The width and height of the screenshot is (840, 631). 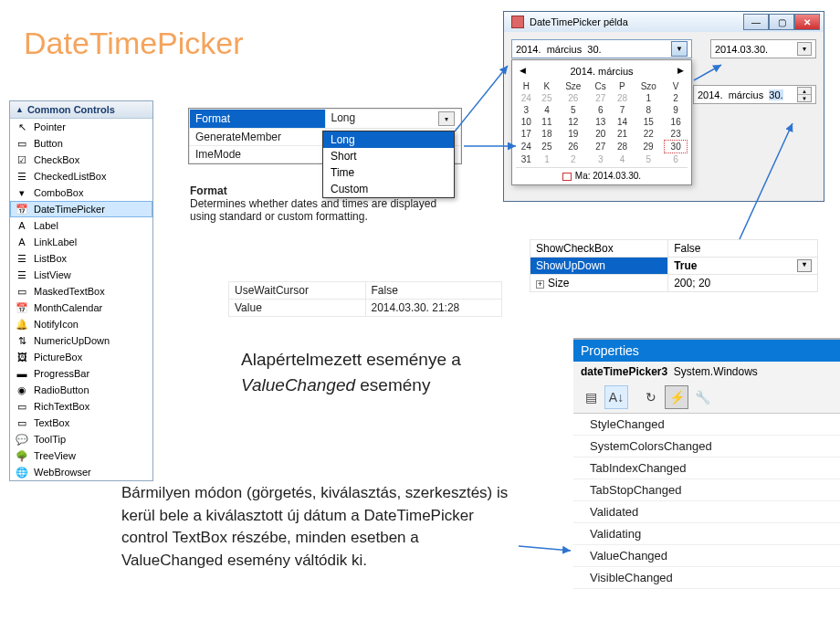 What do you see at coordinates (651, 397) in the screenshot?
I see `properties-button: ↻` at bounding box center [651, 397].